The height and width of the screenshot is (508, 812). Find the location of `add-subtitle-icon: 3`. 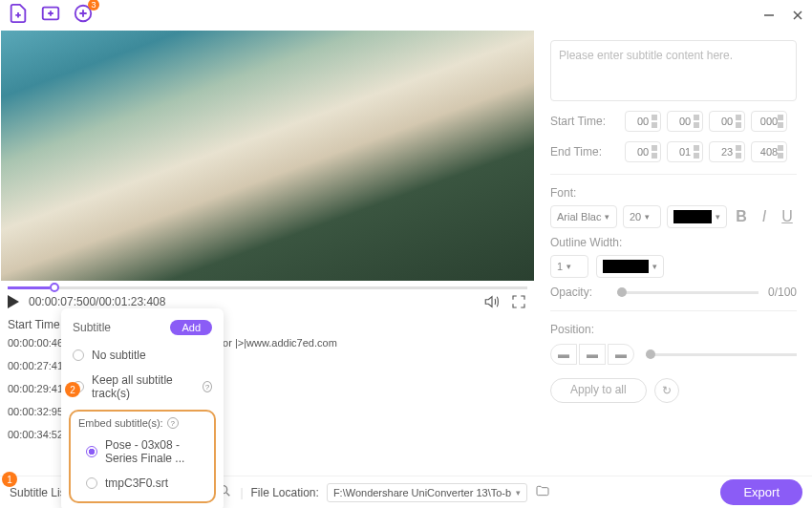

add-subtitle-icon: 3 is located at coordinates (83, 15).